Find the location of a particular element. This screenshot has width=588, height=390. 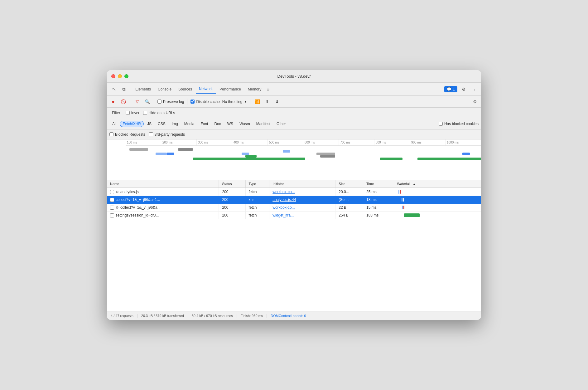

tick-500ms: 500 ms is located at coordinates (286, 142).